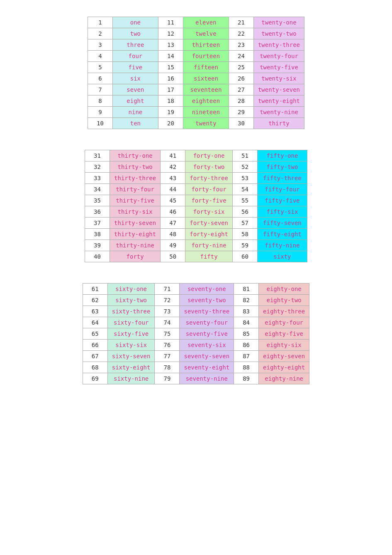 The height and width of the screenshot is (555, 392). What do you see at coordinates (241, 67) in the screenshot?
I see `number-cell: 25` at bounding box center [241, 67].